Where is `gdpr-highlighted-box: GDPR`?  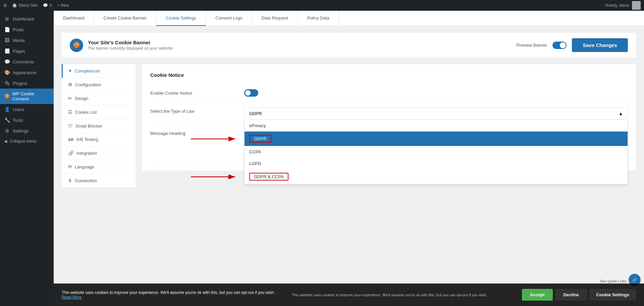
gdpr-highlighted-box: GDPR is located at coordinates (260, 139).